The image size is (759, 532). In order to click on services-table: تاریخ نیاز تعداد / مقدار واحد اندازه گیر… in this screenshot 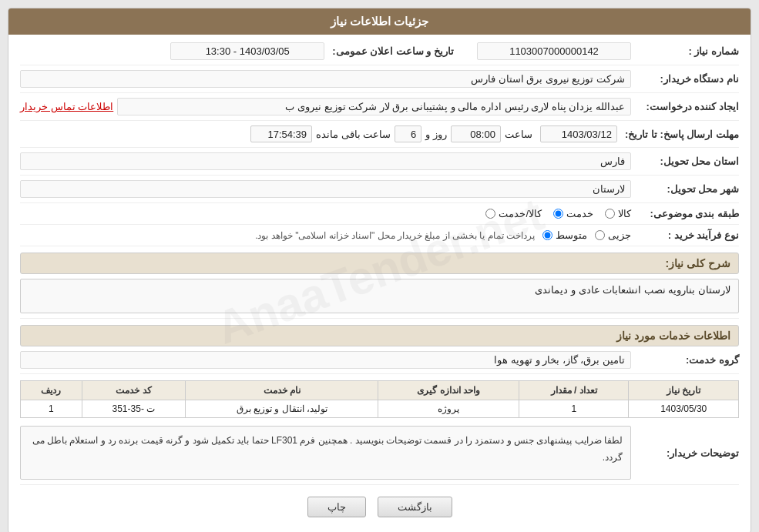, I will do `click(379, 399)`.